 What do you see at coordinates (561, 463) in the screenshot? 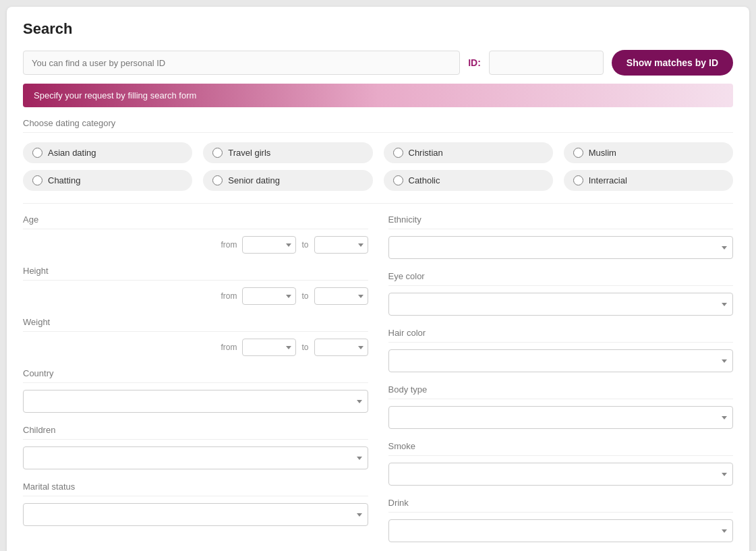
I see `filter-smoke: Smoke` at bounding box center [561, 463].